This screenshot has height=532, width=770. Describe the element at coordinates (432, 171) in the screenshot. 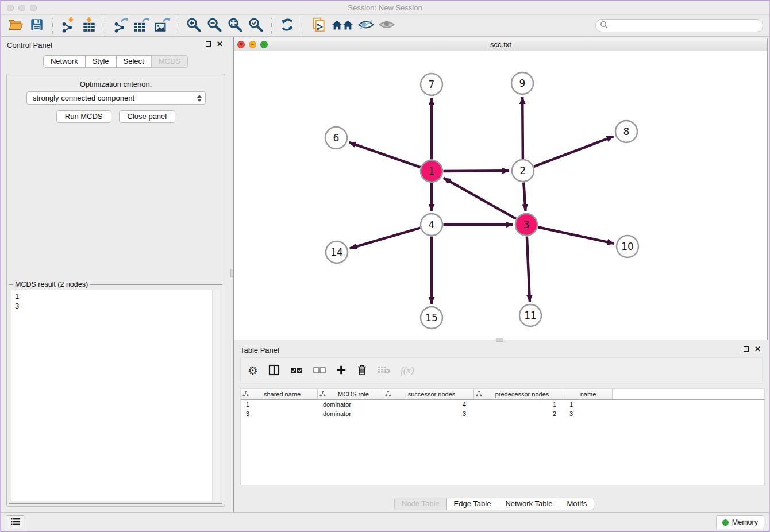

I see `node-1: 1` at that location.